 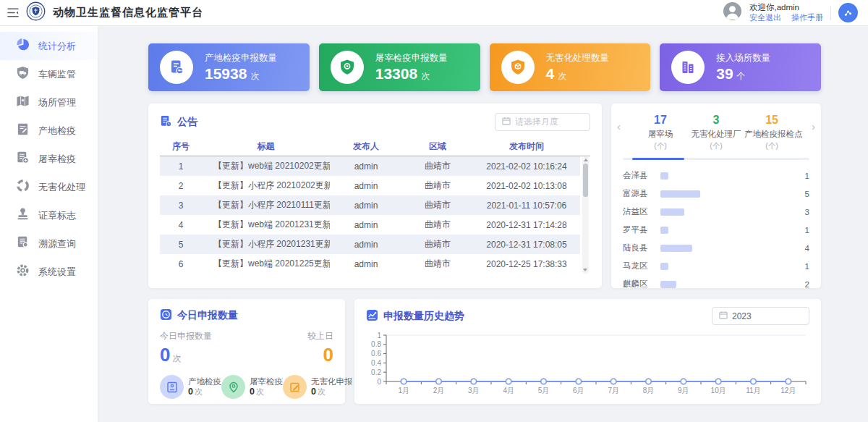 I want to click on county-bar-row: 马龙区1, so click(x=716, y=266).